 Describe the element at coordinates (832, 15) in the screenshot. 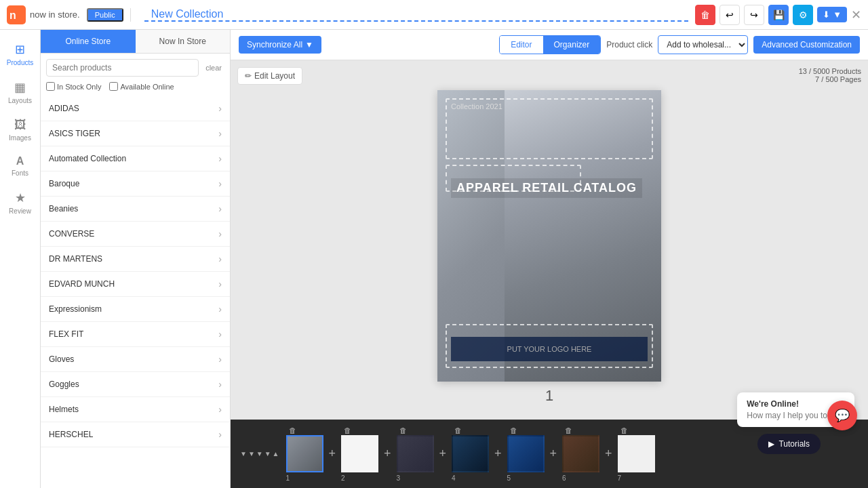

I see `download-button: ⬇ ▼` at that location.